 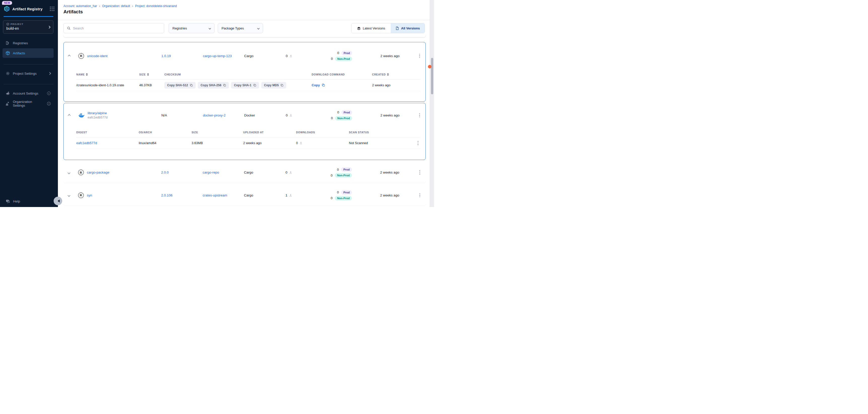 I want to click on sidebar-item-artifacts: Artifacts, so click(x=28, y=53).